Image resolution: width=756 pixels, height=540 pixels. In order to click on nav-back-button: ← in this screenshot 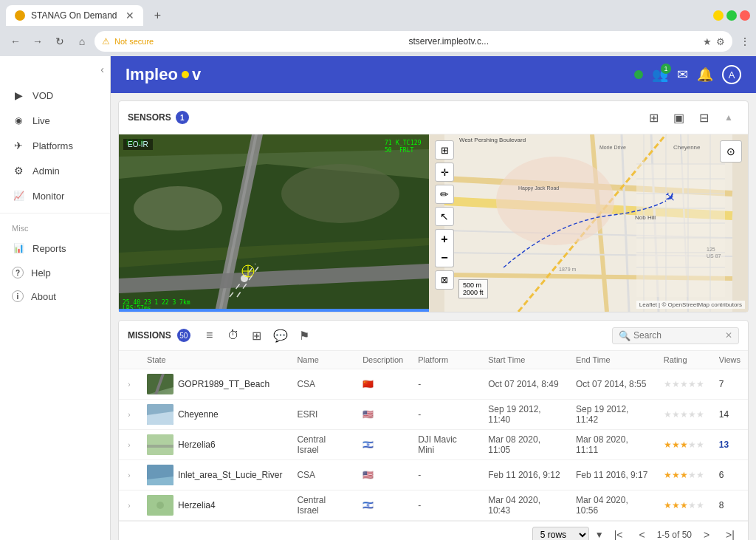, I will do `click(16, 41)`.